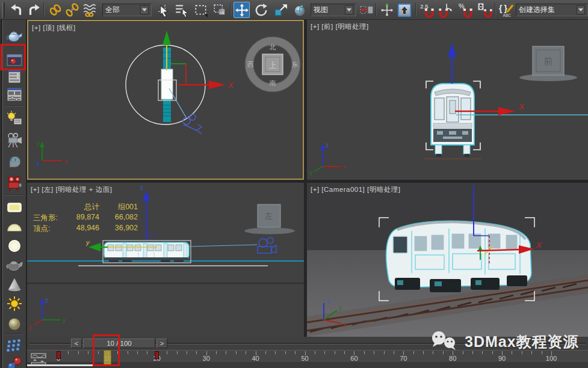  What do you see at coordinates (14, 162) in the screenshot?
I see `viewport-head-icon` at bounding box center [14, 162].